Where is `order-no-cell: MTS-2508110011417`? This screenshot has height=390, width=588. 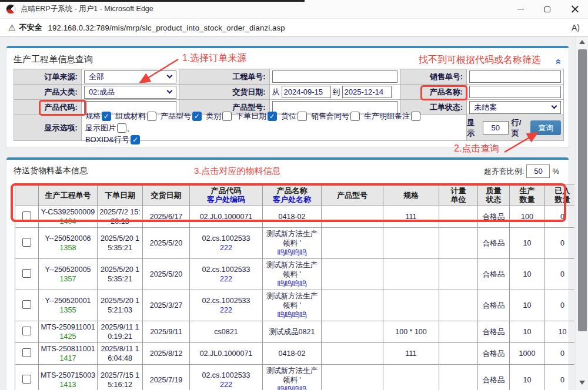
order-no-cell: MTS-2508110011417 is located at coordinates (68, 354).